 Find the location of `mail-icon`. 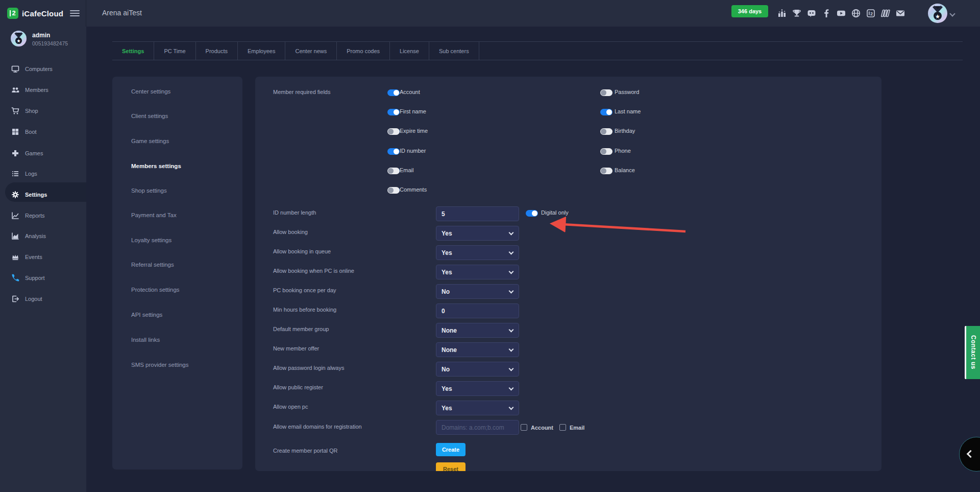

mail-icon is located at coordinates (900, 13).